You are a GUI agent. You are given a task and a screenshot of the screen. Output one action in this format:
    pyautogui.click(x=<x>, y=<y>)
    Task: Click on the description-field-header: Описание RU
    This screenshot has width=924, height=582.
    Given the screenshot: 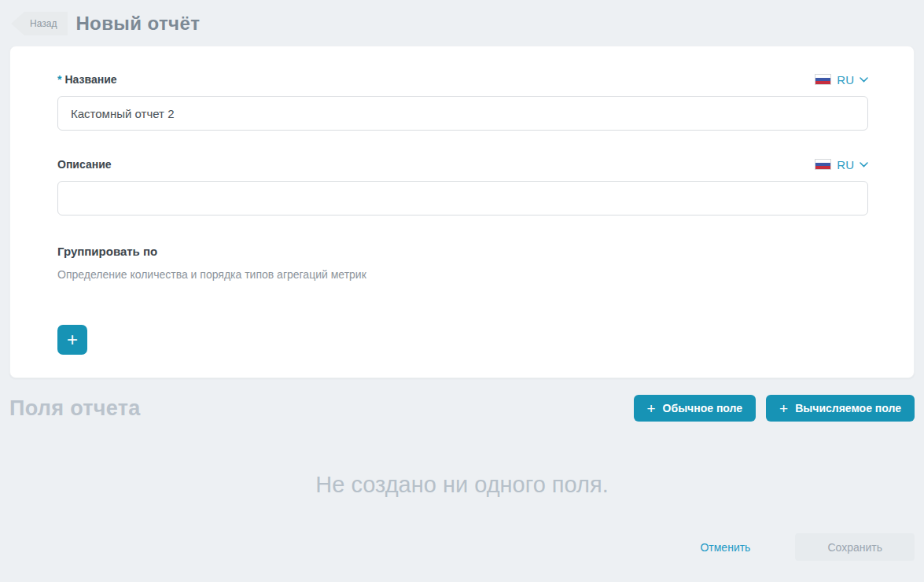 What is the action you would take?
    pyautogui.click(x=462, y=164)
    